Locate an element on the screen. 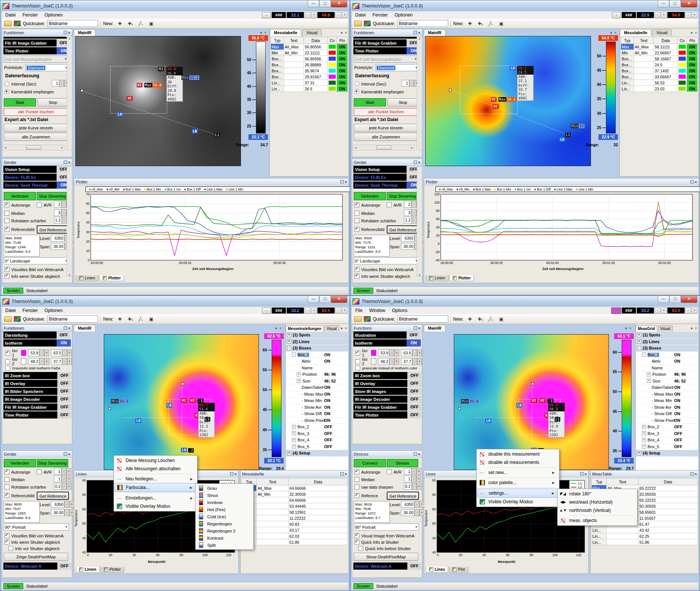 The height and width of the screenshot is (591, 700). pointstyle-select: Diamond▼ is located at coordinates (47, 68).